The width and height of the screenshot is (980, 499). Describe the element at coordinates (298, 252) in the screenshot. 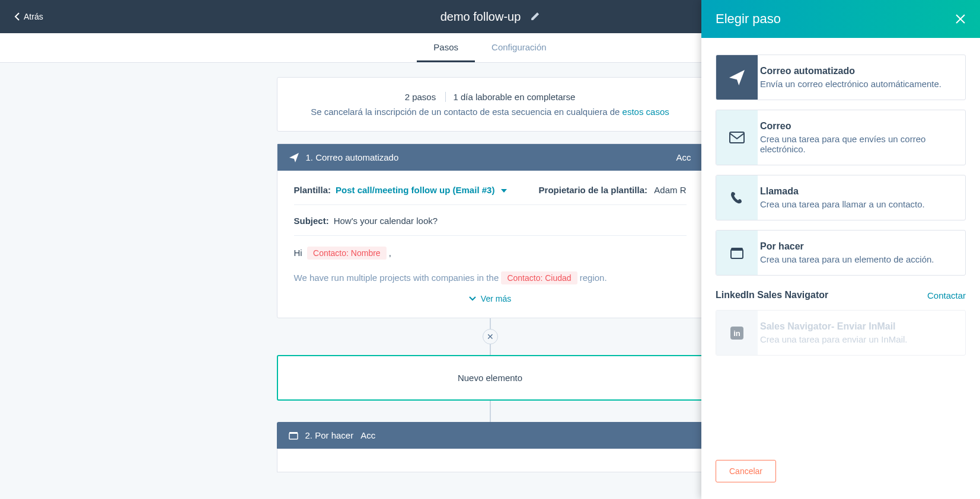

I see `body-hi: Hi` at that location.